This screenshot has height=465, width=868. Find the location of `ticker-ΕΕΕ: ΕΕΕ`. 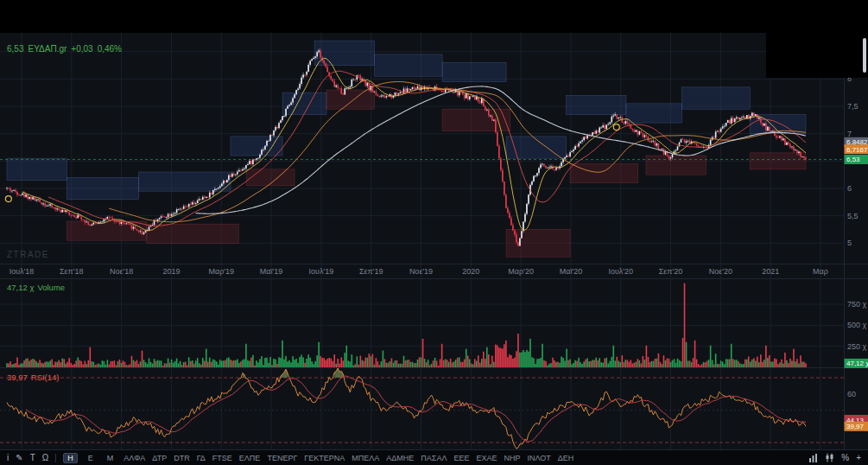

ticker-ΕΕΕ: ΕΕΕ is located at coordinates (461, 458).